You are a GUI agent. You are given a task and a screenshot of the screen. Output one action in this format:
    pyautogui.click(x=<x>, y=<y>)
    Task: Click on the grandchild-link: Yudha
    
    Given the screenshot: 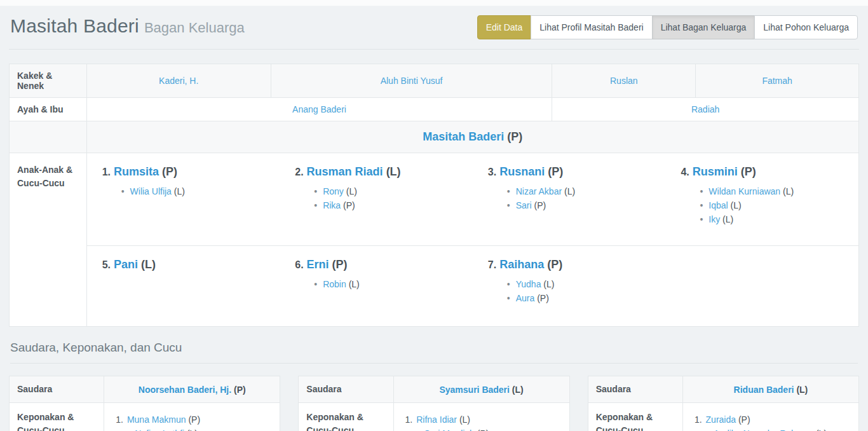 What is the action you would take?
    pyautogui.click(x=529, y=284)
    